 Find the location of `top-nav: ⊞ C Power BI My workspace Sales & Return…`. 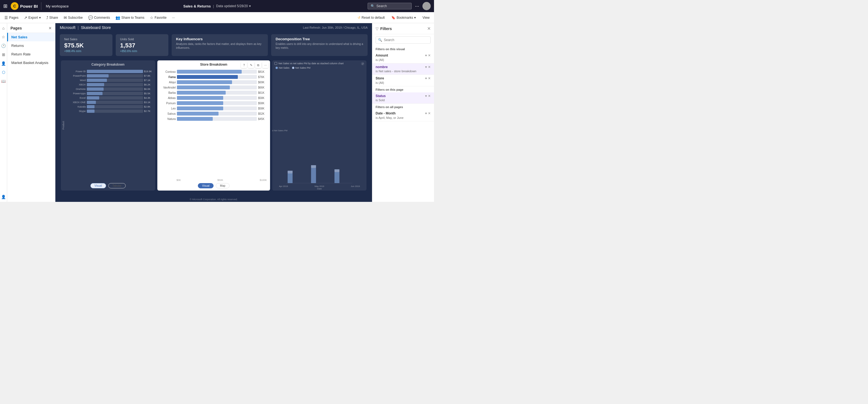

top-nav: ⊞ C Power BI My workspace Sales & Return… is located at coordinates (217, 6).